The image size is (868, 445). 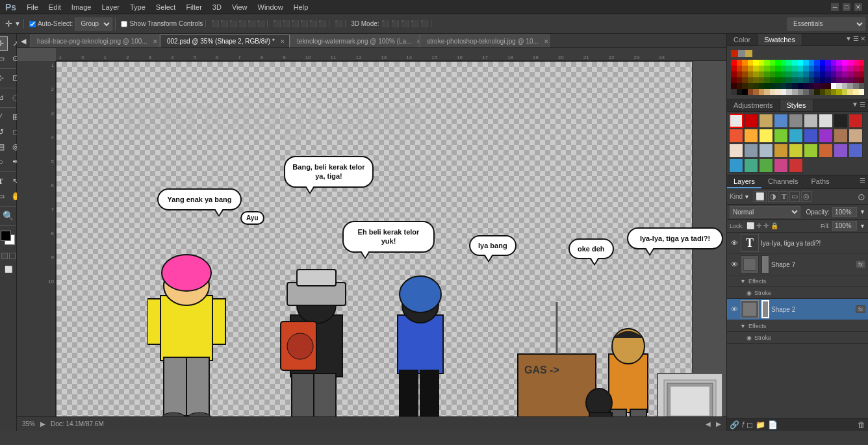 What do you see at coordinates (759, 226) in the screenshot?
I see `lock-move-icon: ✛` at bounding box center [759, 226].